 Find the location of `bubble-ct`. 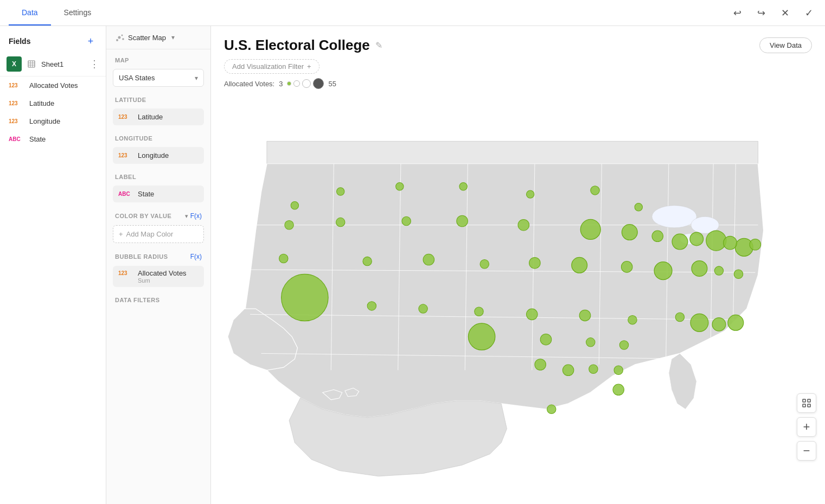

bubble-ct is located at coordinates (730, 243).